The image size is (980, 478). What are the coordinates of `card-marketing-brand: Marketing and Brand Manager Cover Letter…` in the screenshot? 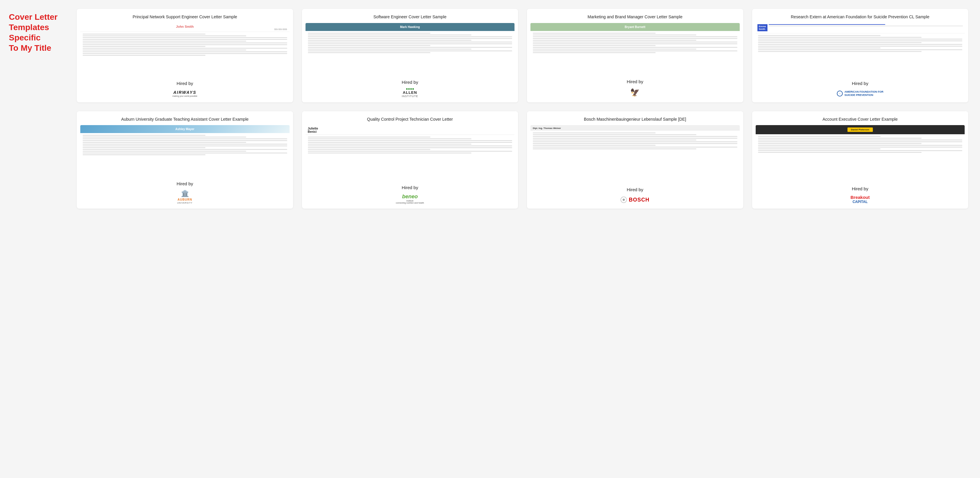 It's located at (635, 56).